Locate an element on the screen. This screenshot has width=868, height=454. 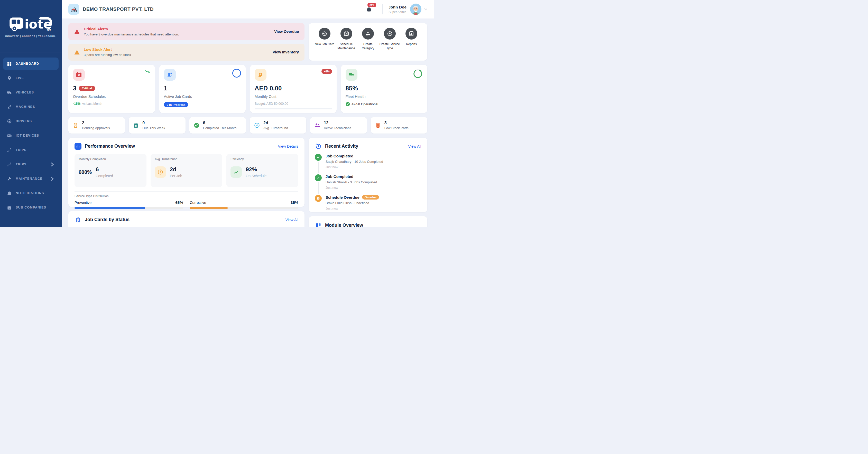
stat-value: AED 0.00 is located at coordinates (268, 88).